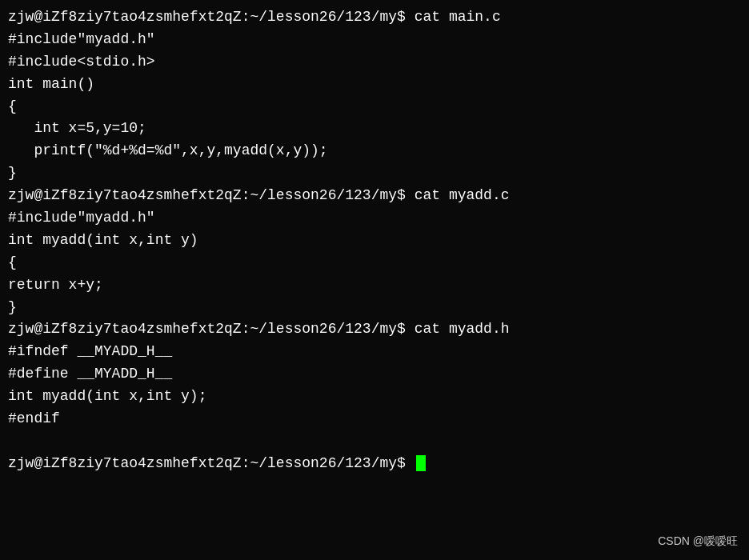 Image resolution: width=749 pixels, height=560 pixels. I want to click on terminal-line: int main(), so click(374, 85).